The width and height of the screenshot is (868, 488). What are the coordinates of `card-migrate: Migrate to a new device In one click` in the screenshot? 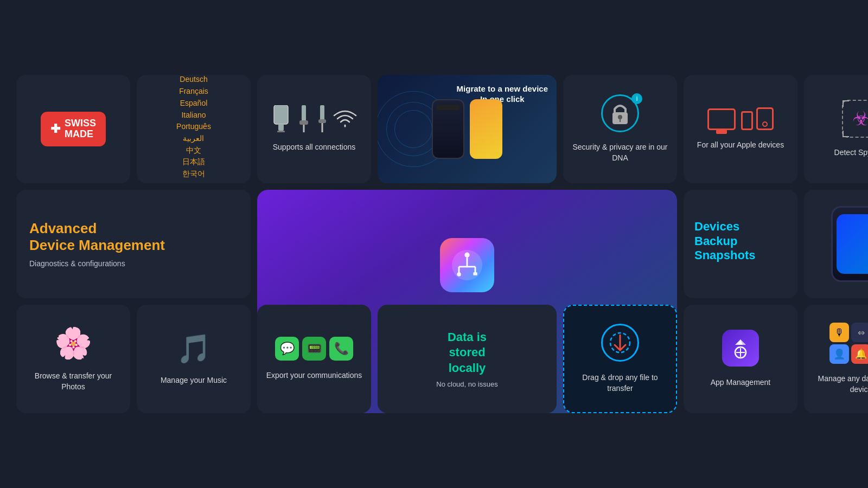 It's located at (467, 129).